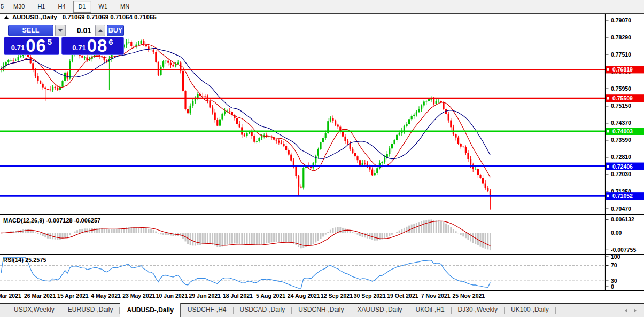 The width and height of the screenshot is (644, 317). Describe the element at coordinates (73, 296) in the screenshot. I see `svg-text: 15 Apr 2021` at that location.